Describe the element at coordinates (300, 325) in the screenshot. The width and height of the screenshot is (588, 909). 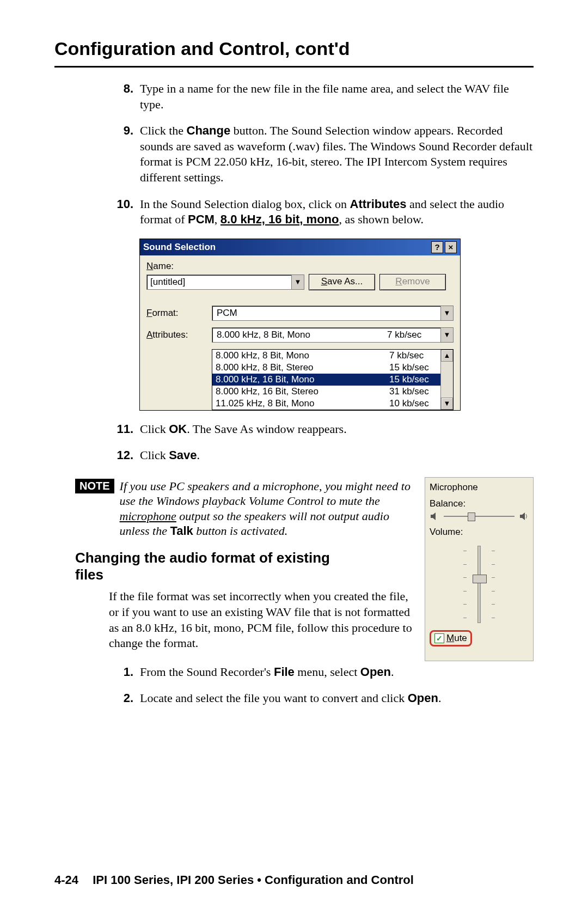
I see `sound-selection-dialog: Sound Selection ? × Name: [untitled] ▼ S…` at that location.